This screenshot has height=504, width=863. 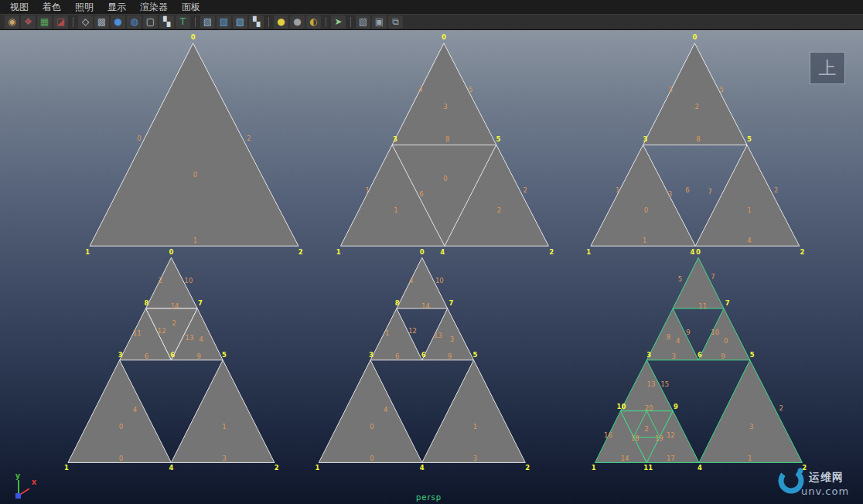 I want to click on triangle-level2-hole-component-label: 3, so click(x=452, y=339).